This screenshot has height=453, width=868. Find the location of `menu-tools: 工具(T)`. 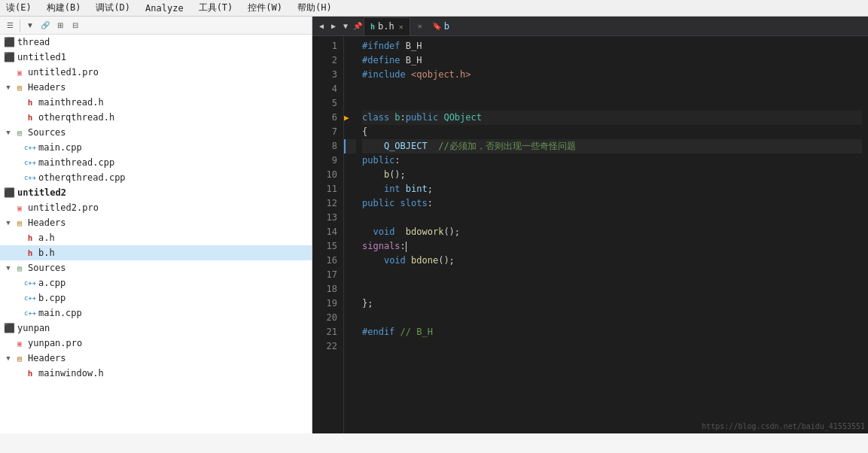

menu-tools: 工具(T) is located at coordinates (216, 8).